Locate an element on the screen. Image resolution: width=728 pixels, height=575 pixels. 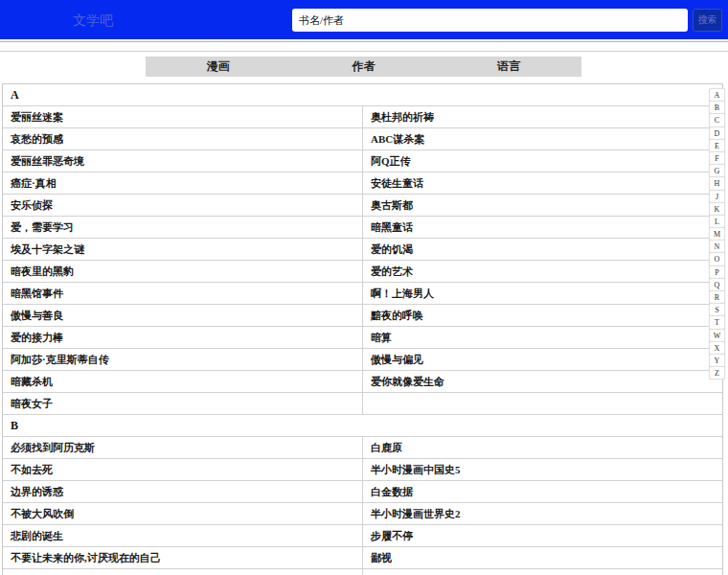
tab-language: 语言 is located at coordinates (509, 67).